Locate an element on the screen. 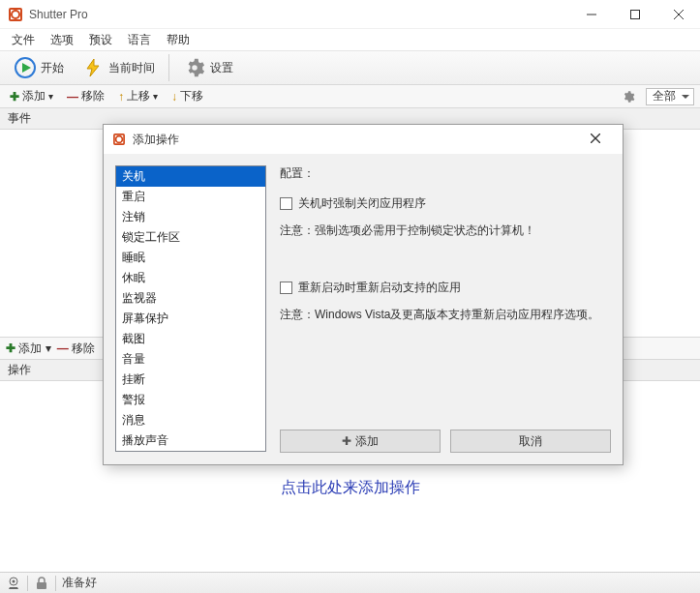 This screenshot has width=700, height=593. list-item: 运行程序 is located at coordinates (191, 451).